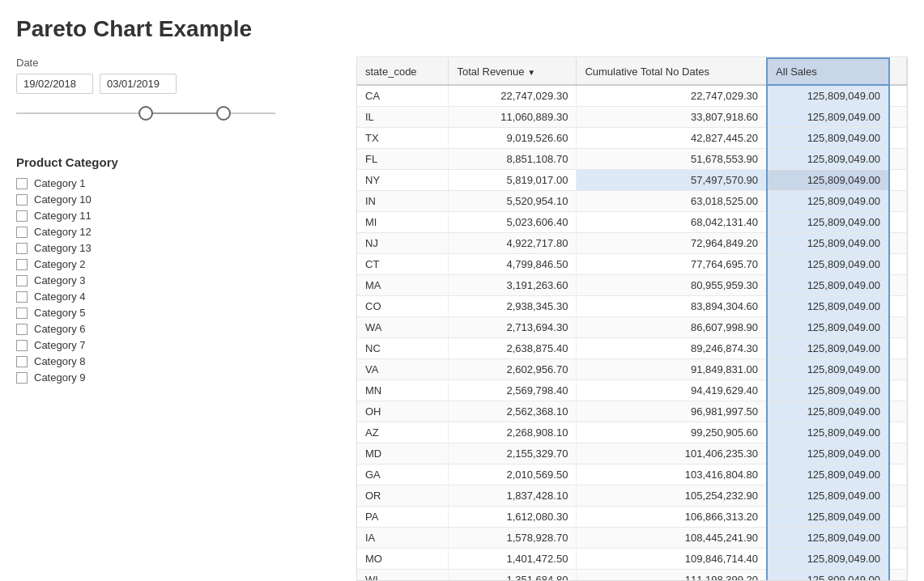  Describe the element at coordinates (138, 84) in the screenshot. I see `end-date-input` at that location.